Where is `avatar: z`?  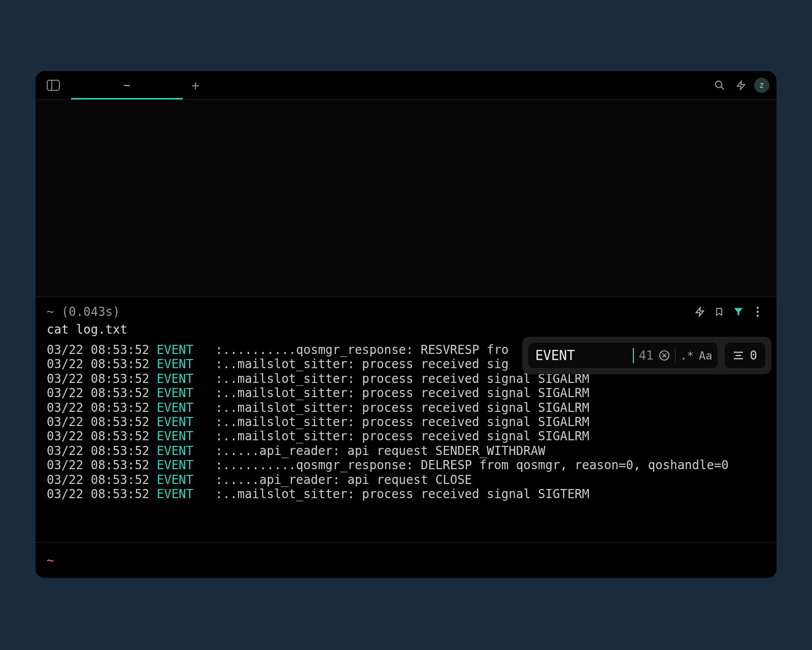
avatar: z is located at coordinates (762, 85).